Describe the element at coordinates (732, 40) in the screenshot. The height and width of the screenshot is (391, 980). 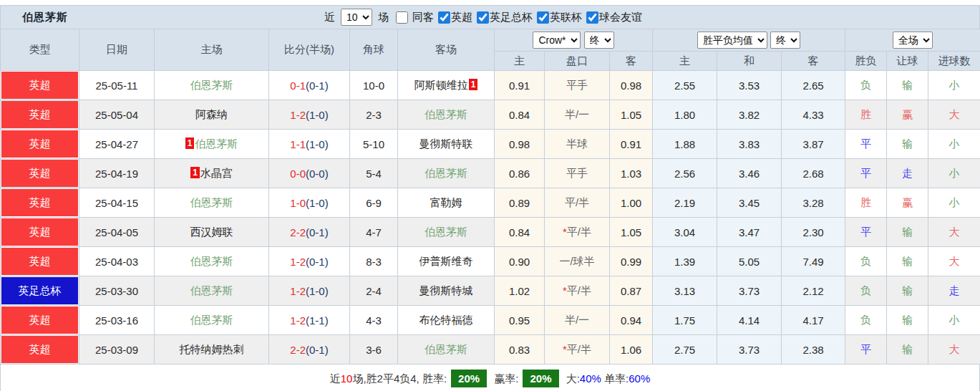
I see `avg-select: 胜平负均值` at that location.